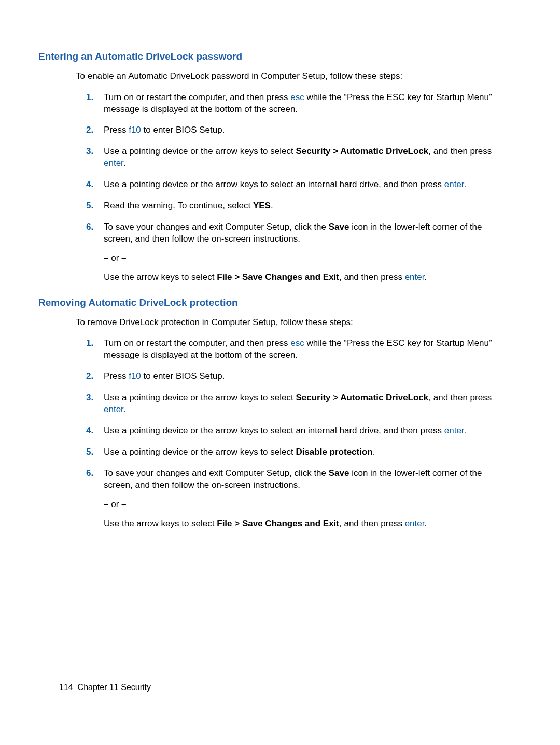 The image size is (560, 745). I want to click on section-intro: To enable an Automatic DriveLock passwor…, so click(284, 77).